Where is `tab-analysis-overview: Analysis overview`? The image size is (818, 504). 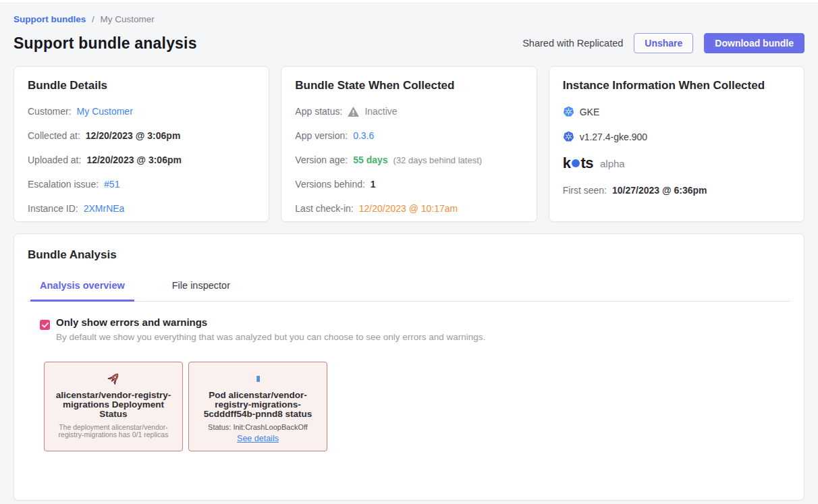
tab-analysis-overview: Analysis overview is located at coordinates (82, 291).